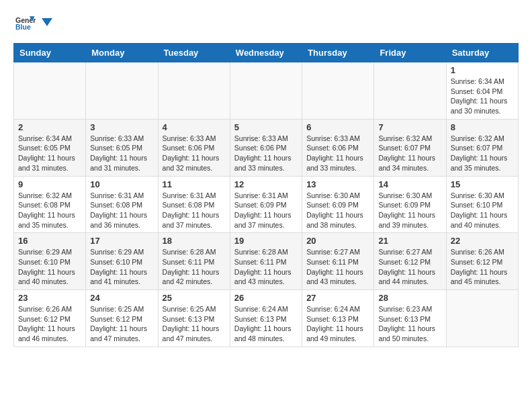  I want to click on calendar-cell: 24Sunrise: 6:25 AM Sunset: 6:12 PM Dayli…, so click(122, 318).